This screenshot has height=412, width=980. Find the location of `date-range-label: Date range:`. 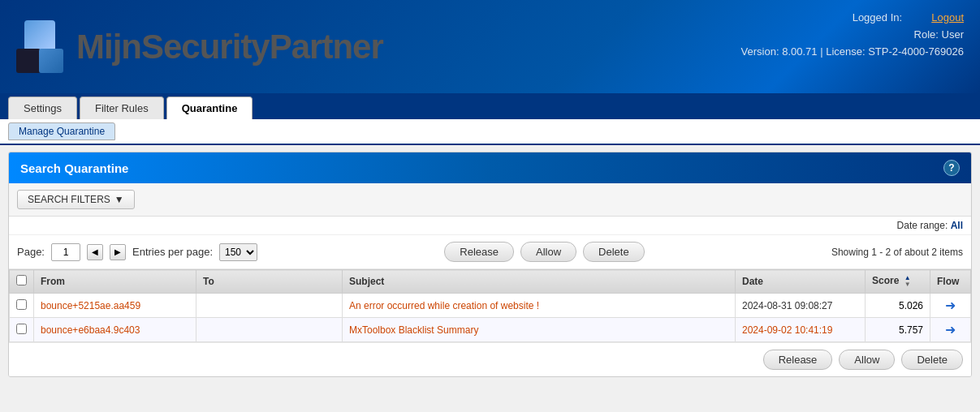

date-range-label: Date range: is located at coordinates (922, 225).